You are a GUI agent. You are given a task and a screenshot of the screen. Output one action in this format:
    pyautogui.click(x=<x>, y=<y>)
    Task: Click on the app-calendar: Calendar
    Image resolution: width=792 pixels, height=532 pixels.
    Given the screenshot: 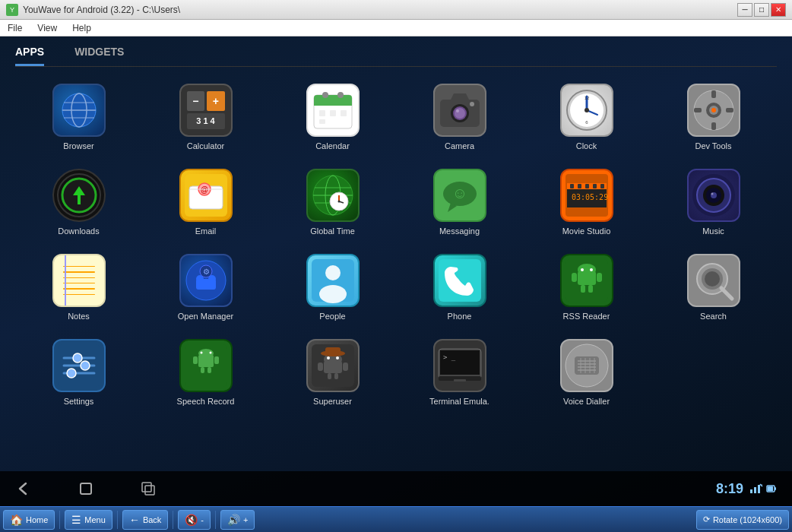 What is the action you would take?
    pyautogui.click(x=333, y=117)
    